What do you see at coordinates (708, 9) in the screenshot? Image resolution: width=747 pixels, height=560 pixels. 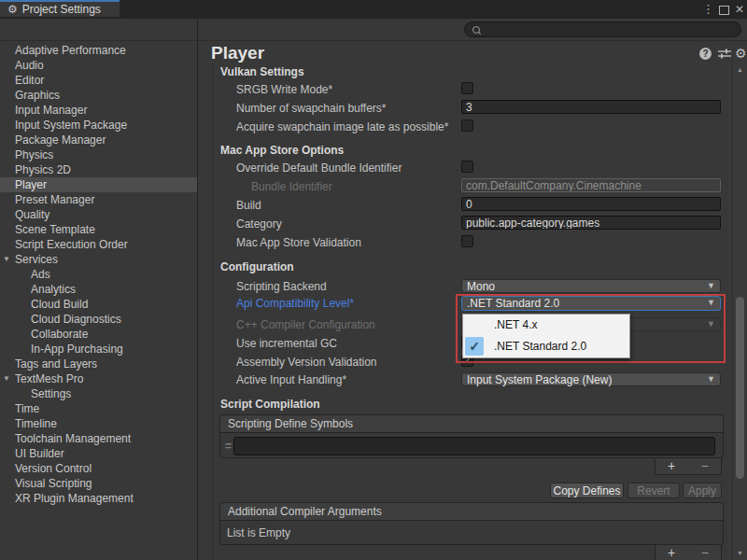 I see `window-menu-icon: ⋮` at bounding box center [708, 9].